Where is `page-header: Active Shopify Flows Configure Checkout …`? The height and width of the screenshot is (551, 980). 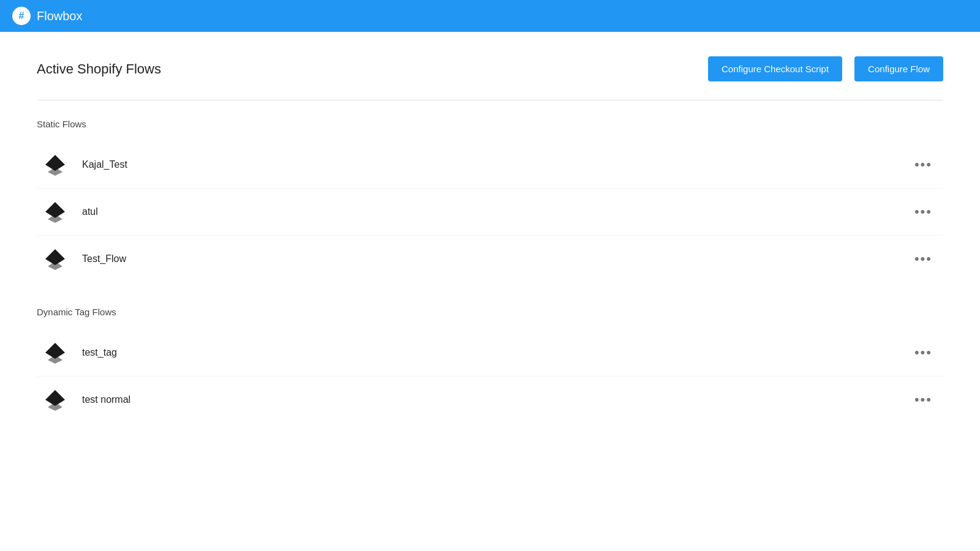
page-header: Active Shopify Flows Configure Checkout … is located at coordinates (490, 69).